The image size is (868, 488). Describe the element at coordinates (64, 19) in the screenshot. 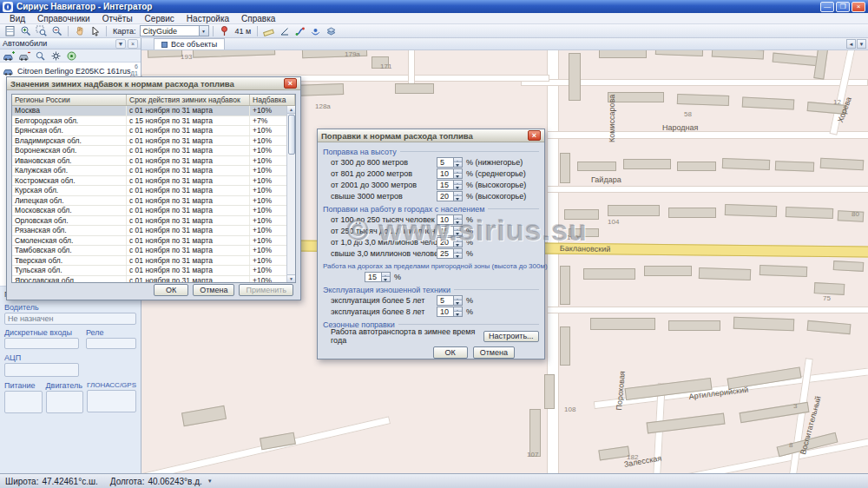

I see `menu-item: Справочники` at that location.